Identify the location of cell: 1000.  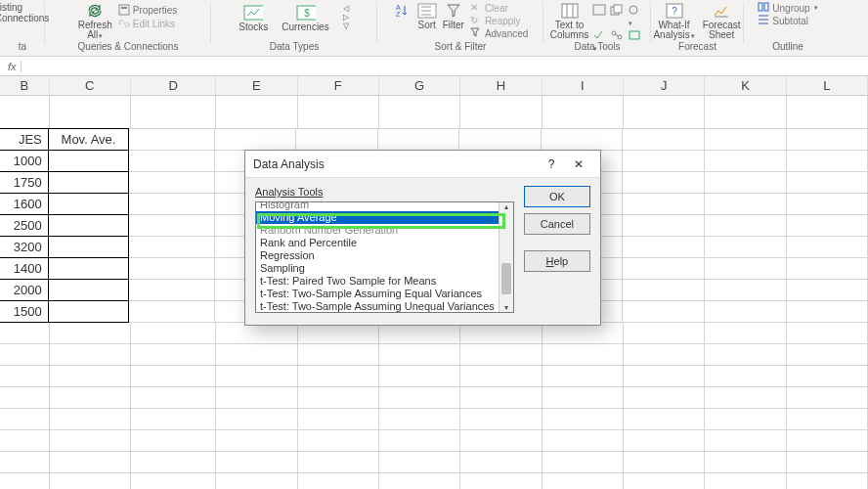
(24, 160).